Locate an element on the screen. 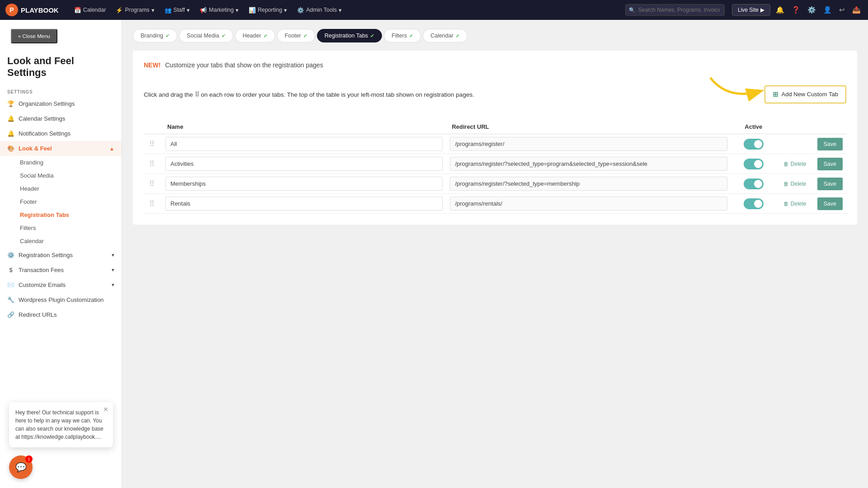  sidebar-item-notification-settings: 🔔 Notification Settings is located at coordinates (61, 134).